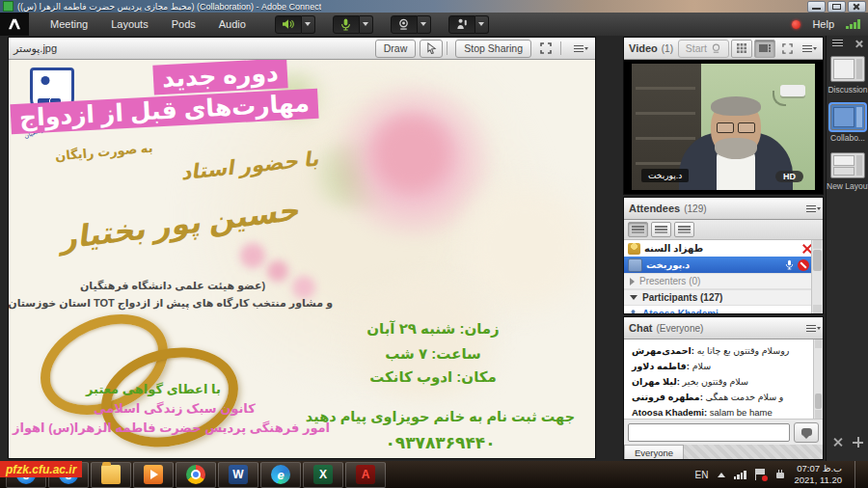  What do you see at coordinates (858, 442) in the screenshot?
I see `add-layout-icon` at bounding box center [858, 442].